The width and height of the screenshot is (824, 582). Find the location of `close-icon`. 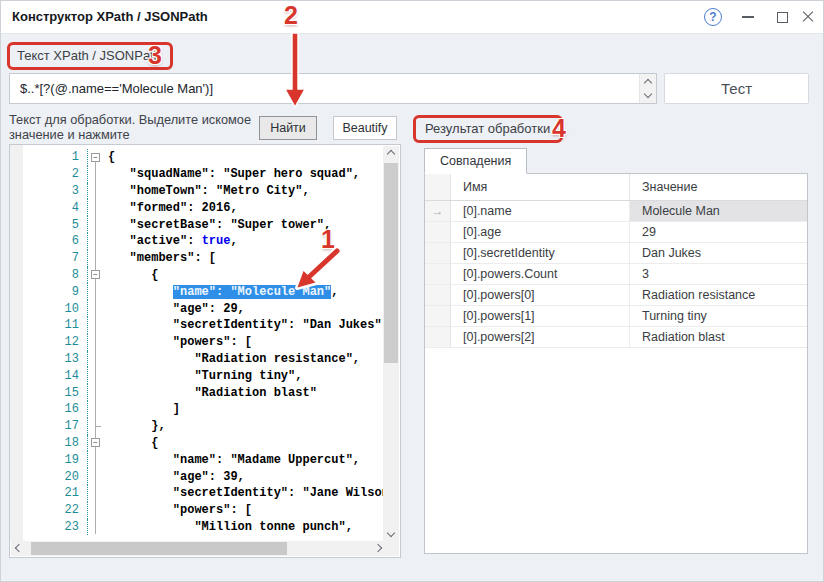

close-icon is located at coordinates (808, 17).